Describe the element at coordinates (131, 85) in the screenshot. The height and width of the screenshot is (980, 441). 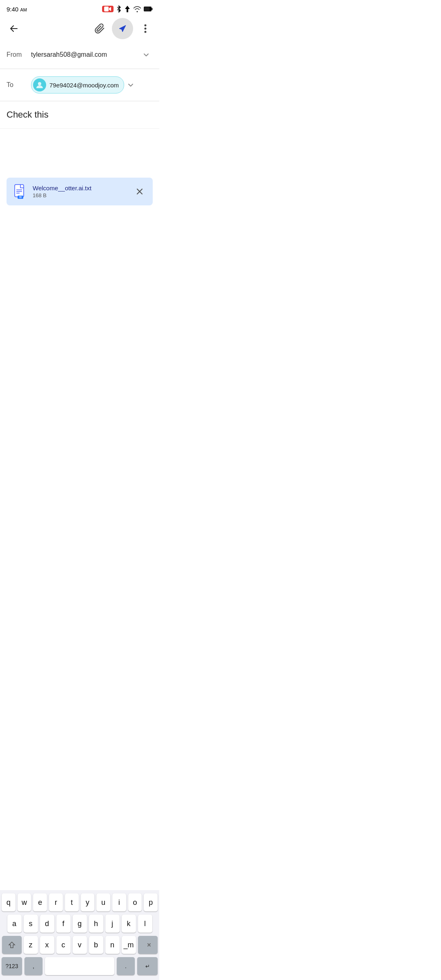
I see `to-chevron` at that location.